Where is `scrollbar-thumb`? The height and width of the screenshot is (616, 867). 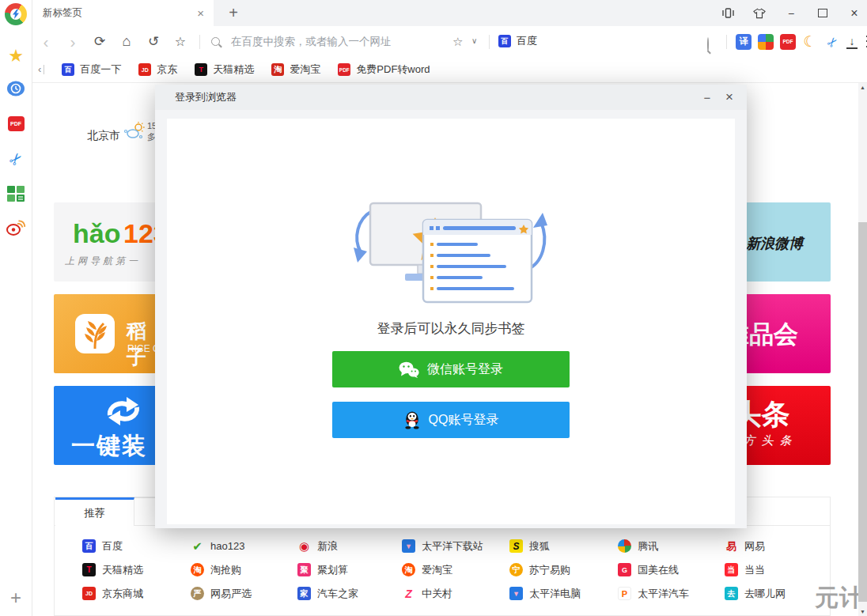 scrollbar-thumb is located at coordinates (862, 412).